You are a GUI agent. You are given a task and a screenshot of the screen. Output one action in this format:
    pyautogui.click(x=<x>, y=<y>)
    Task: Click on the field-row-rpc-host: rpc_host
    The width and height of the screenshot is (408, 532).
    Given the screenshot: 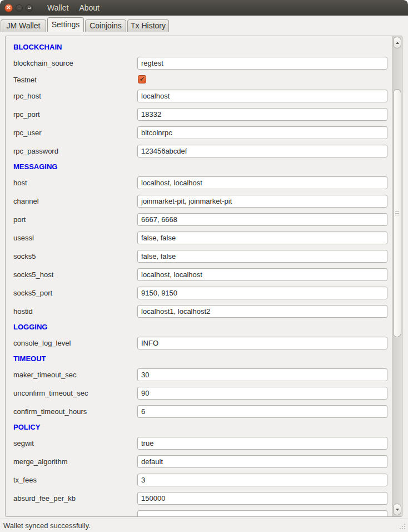 What is the action you would take?
    pyautogui.click(x=199, y=96)
    